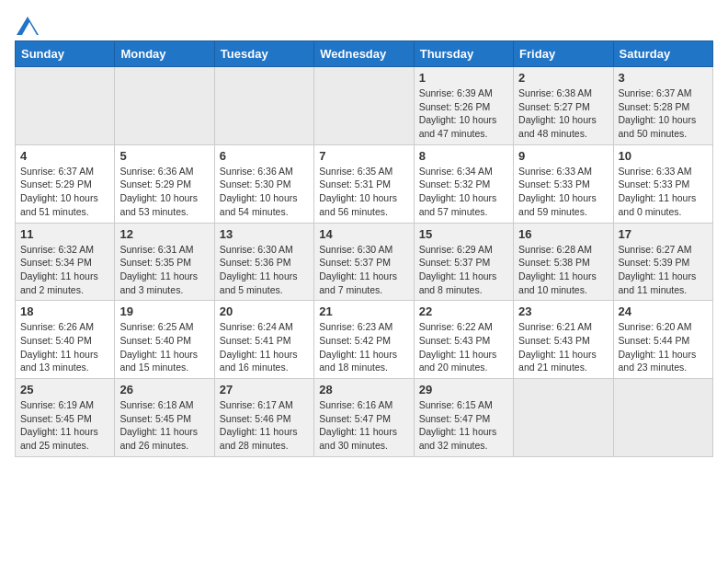 The height and width of the screenshot is (563, 728). Describe the element at coordinates (364, 340) in the screenshot. I see `calendar-week-row: 18Sunrise: 6:26 AMSunset: 5:40 PMDayligh…` at that location.